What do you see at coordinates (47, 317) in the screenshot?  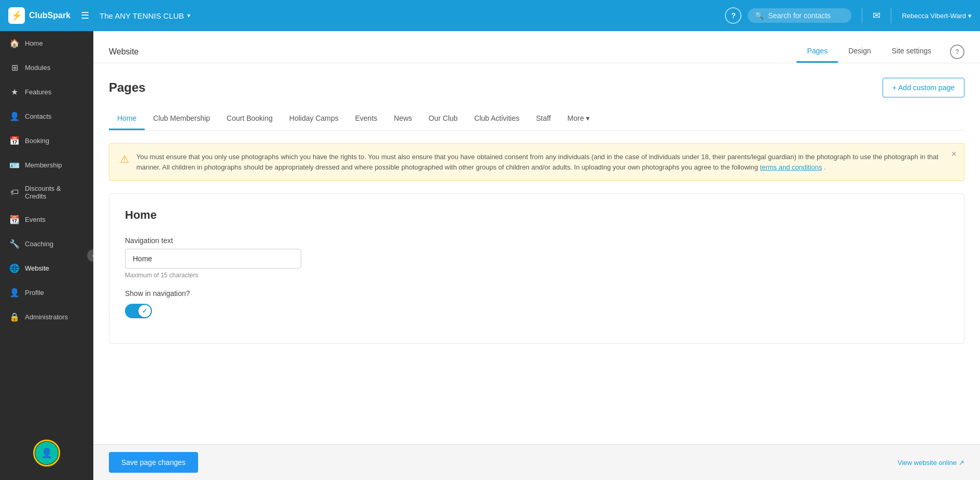 I see `sidebar-item-administrators: 🔒 Administrators` at bounding box center [47, 317].